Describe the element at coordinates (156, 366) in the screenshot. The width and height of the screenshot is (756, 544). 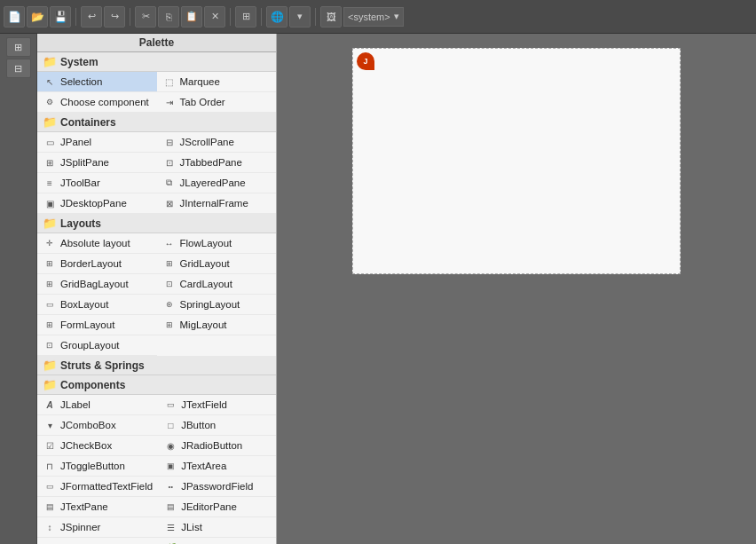
I see `section-struts: 📁 Struts & Springs` at that location.